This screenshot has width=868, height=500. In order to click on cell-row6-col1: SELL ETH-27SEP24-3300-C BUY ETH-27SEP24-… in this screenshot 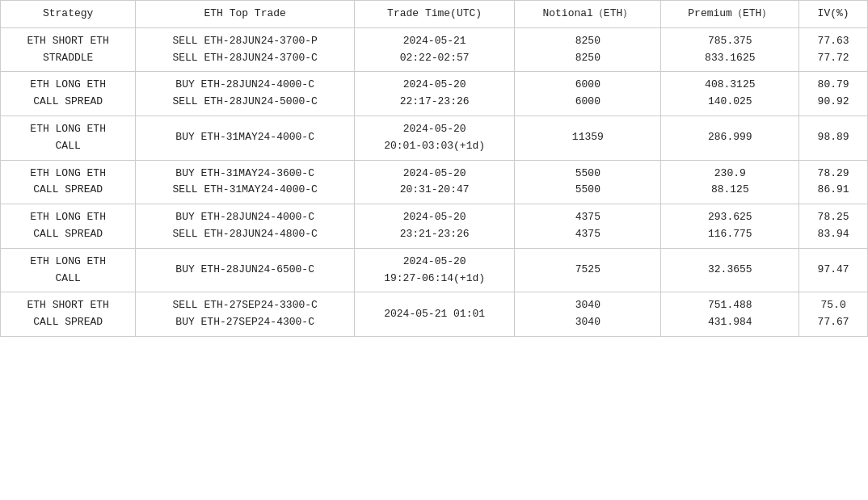, I will do `click(246, 315)`.